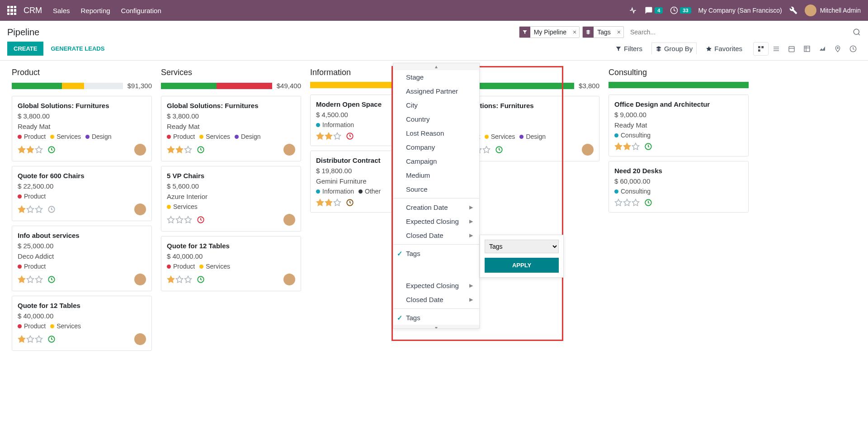 The width and height of the screenshot is (868, 440). What do you see at coordinates (807, 49) in the screenshot?
I see `view-switcher` at bounding box center [807, 49].